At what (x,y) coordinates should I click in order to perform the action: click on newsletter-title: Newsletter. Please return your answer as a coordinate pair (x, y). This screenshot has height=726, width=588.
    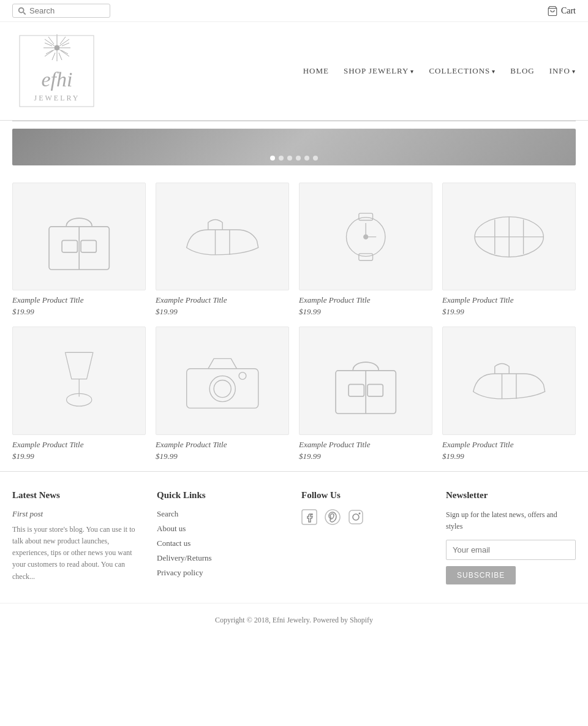
    Looking at the image, I should click on (511, 495).